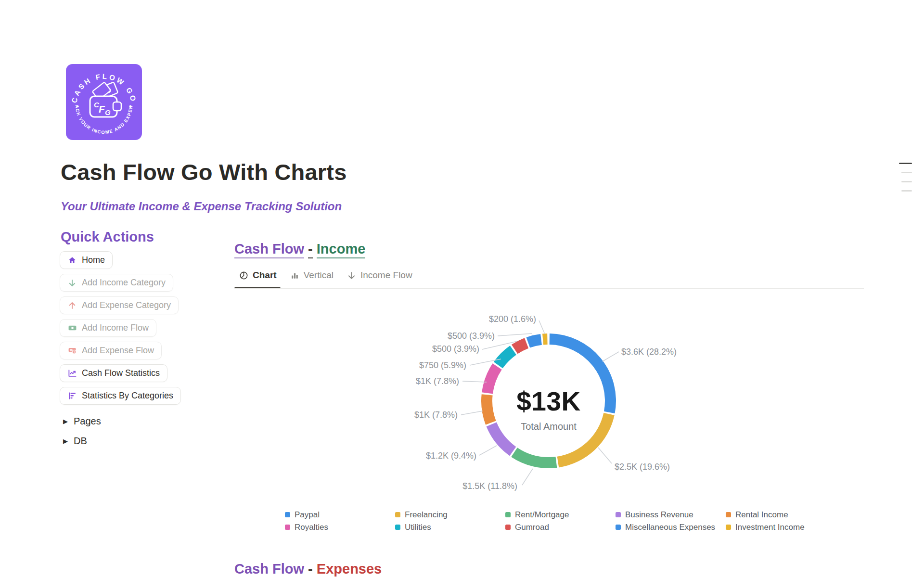 The image size is (924, 577). Describe the element at coordinates (108, 113) in the screenshot. I see `svg-text: G` at that location.